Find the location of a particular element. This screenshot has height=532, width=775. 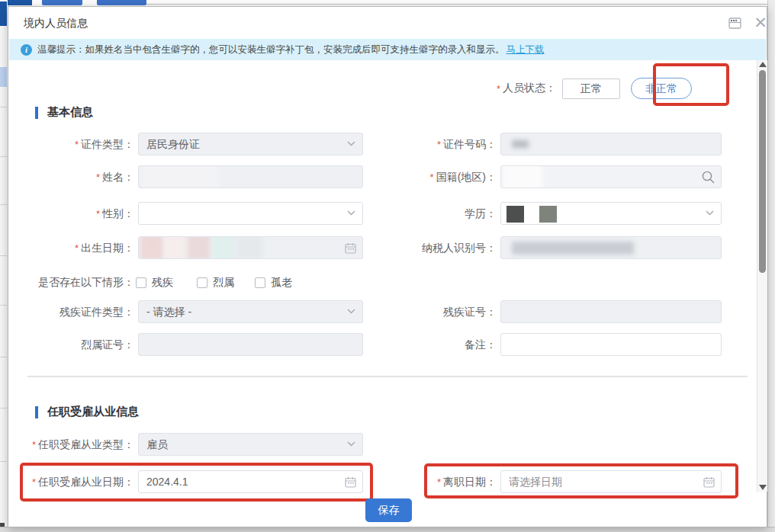

disability-cert-type-label: 残疾证件类型： is located at coordinates (97, 312).